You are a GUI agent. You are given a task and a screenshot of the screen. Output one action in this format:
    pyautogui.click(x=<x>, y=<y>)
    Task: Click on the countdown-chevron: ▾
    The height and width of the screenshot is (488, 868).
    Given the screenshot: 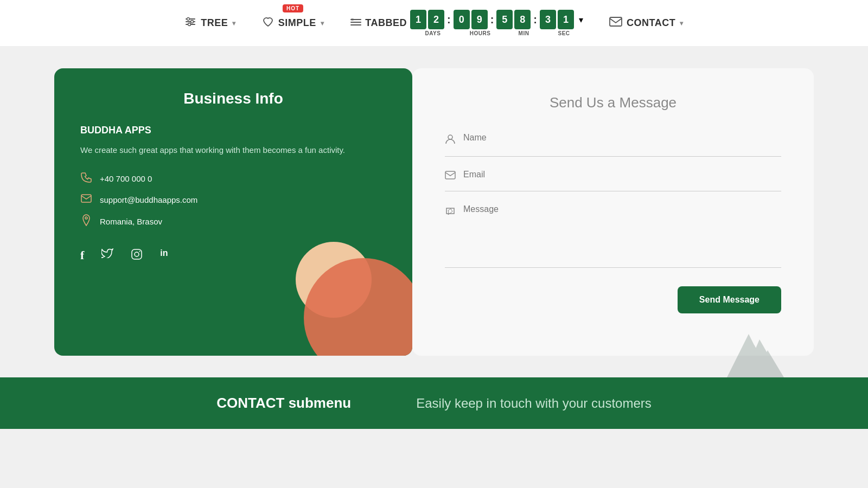 What is the action you would take?
    pyautogui.click(x=581, y=20)
    